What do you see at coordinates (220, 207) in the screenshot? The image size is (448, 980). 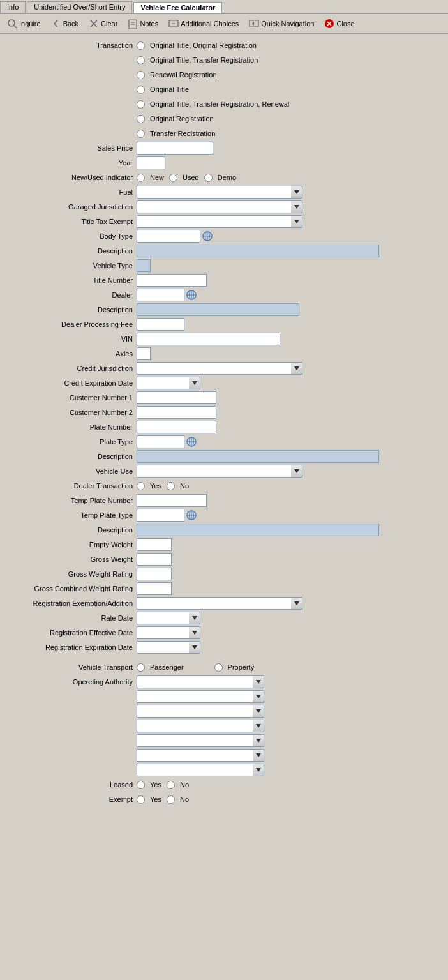 I see `garaged-jurisdiction-select` at bounding box center [220, 207].